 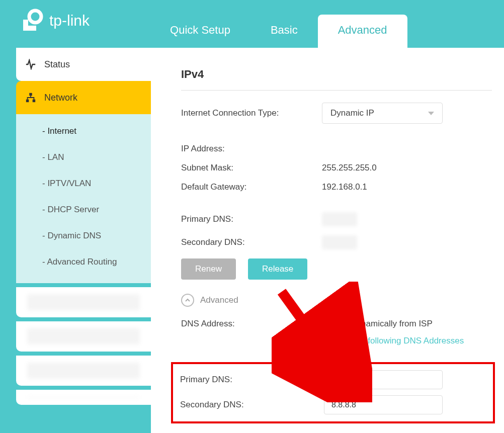 What do you see at coordinates (337, 300) in the screenshot?
I see `advanced-toggle: Advanced` at bounding box center [337, 300].